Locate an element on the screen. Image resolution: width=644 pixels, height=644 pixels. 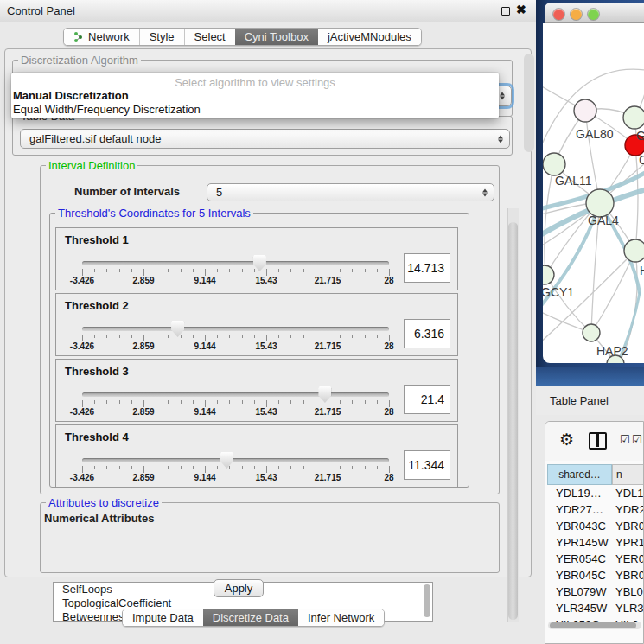
tab-infer-network: Infer Network is located at coordinates (341, 617).